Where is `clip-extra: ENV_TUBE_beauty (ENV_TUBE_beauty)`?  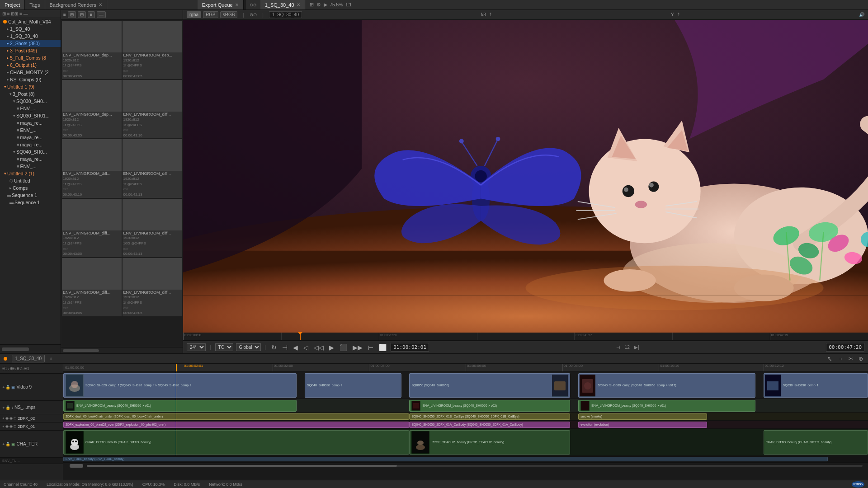
clip-extra: ENV_TUBE_beauty (ENV_TUBE_beauty) is located at coordinates (446, 459).